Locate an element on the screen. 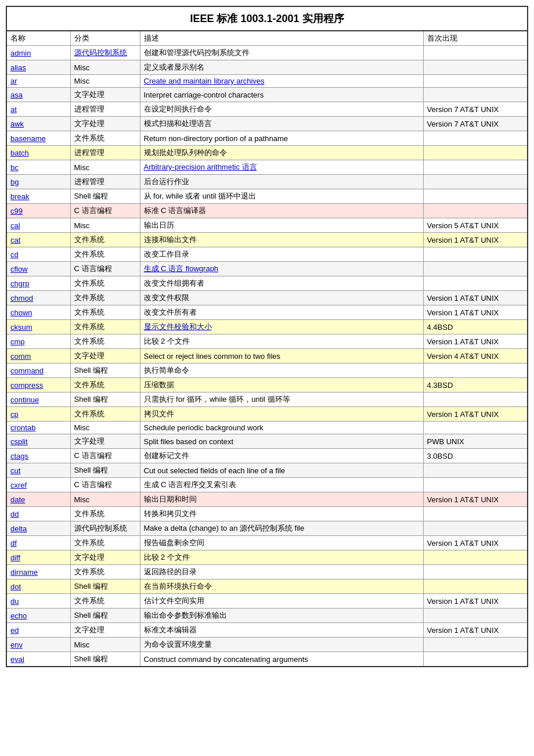 This screenshot has height=756, width=534. name-link: compress is located at coordinates (27, 386).